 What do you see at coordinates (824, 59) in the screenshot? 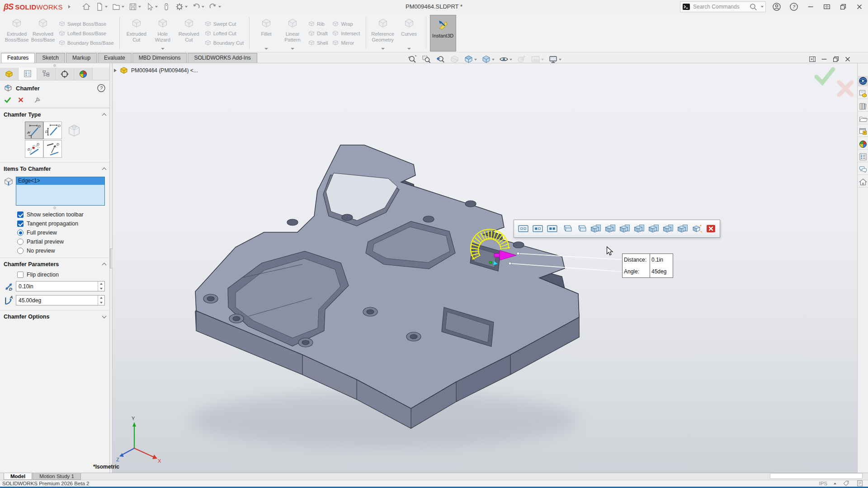
I see `doc-minimize-button` at bounding box center [824, 59].